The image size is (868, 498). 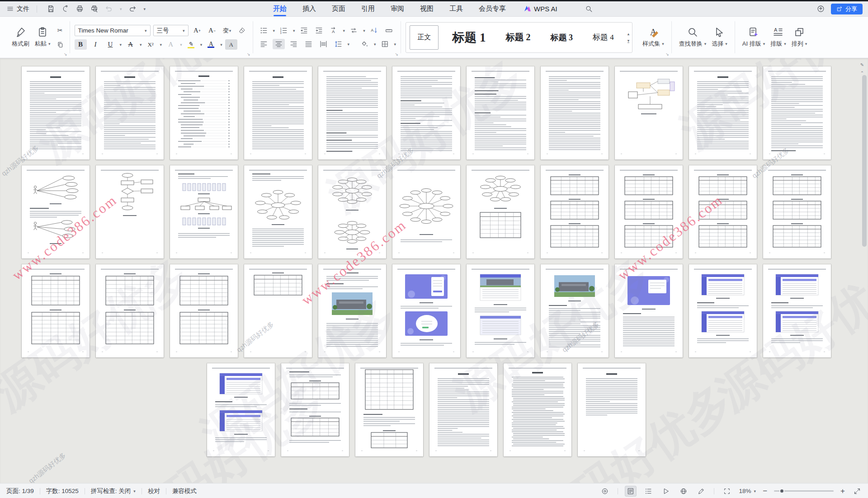 What do you see at coordinates (653, 37) in the screenshot?
I see `style-set-button: A 样式集▾` at bounding box center [653, 37].